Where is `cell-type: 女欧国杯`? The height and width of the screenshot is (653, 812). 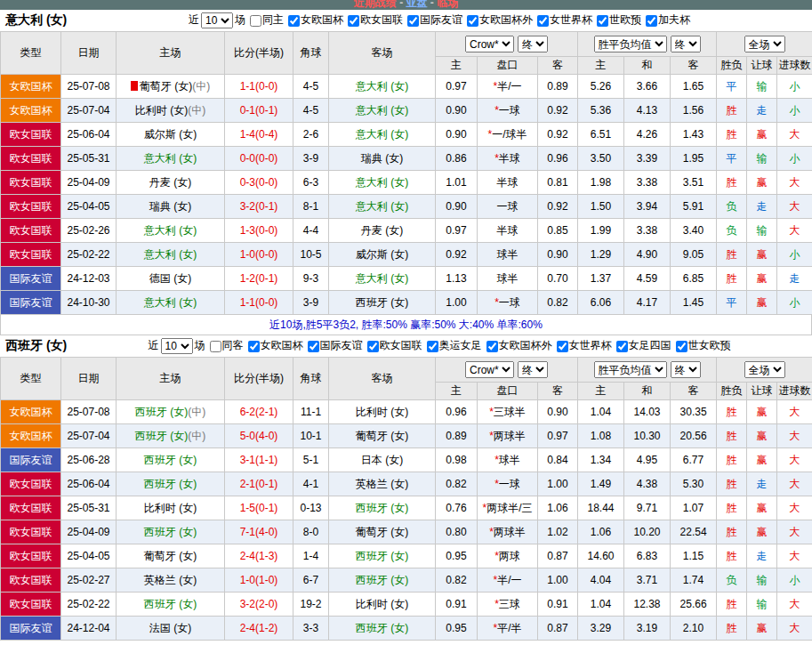
cell-type: 女欧国杯 is located at coordinates (31, 87).